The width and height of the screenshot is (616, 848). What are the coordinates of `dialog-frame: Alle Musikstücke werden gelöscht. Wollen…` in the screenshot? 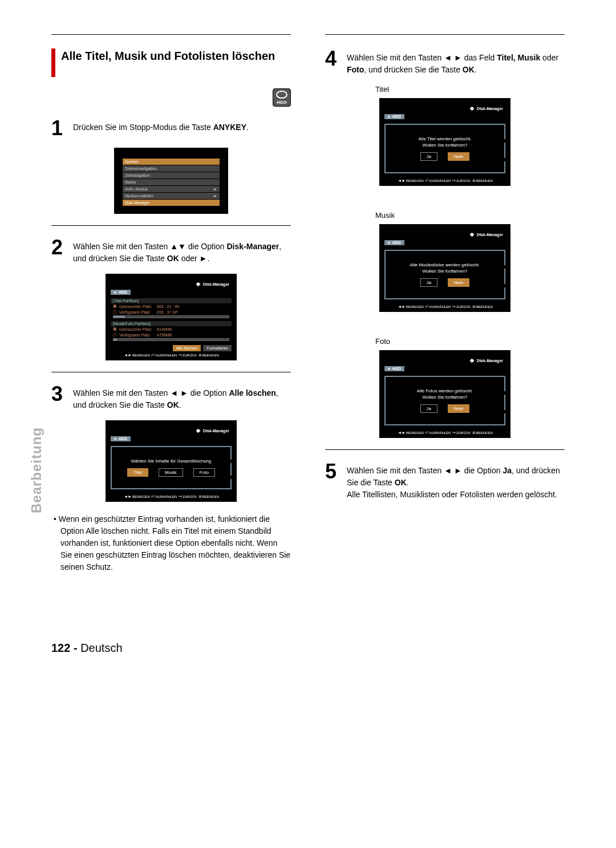 It's located at (445, 275).